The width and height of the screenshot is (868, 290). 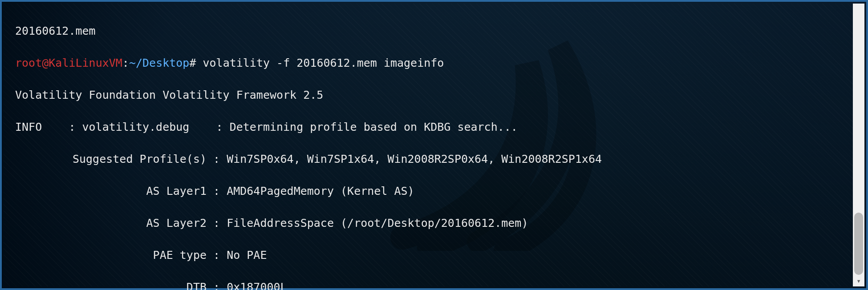 What do you see at coordinates (28, 63) in the screenshot?
I see `prompt-user: root` at bounding box center [28, 63].